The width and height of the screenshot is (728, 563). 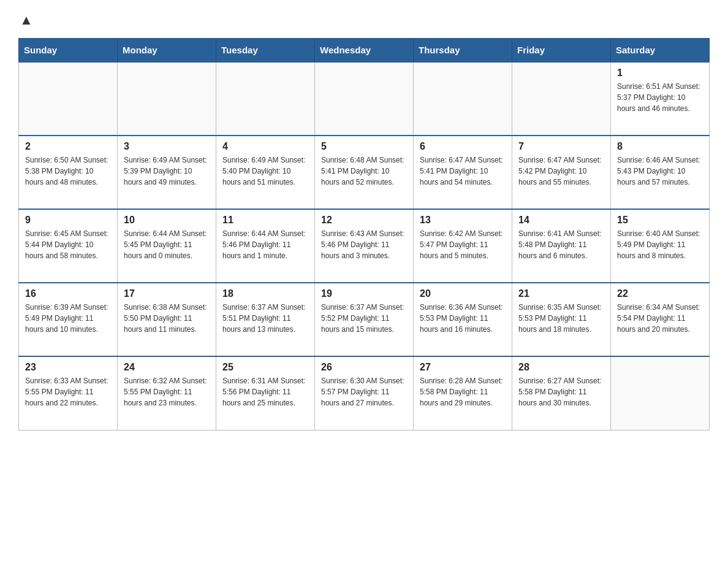 What do you see at coordinates (661, 172) in the screenshot?
I see `calendar-cell: 8Sunrise: 6:46 AM Sunset: 5:43 PM Daylig…` at bounding box center [661, 172].